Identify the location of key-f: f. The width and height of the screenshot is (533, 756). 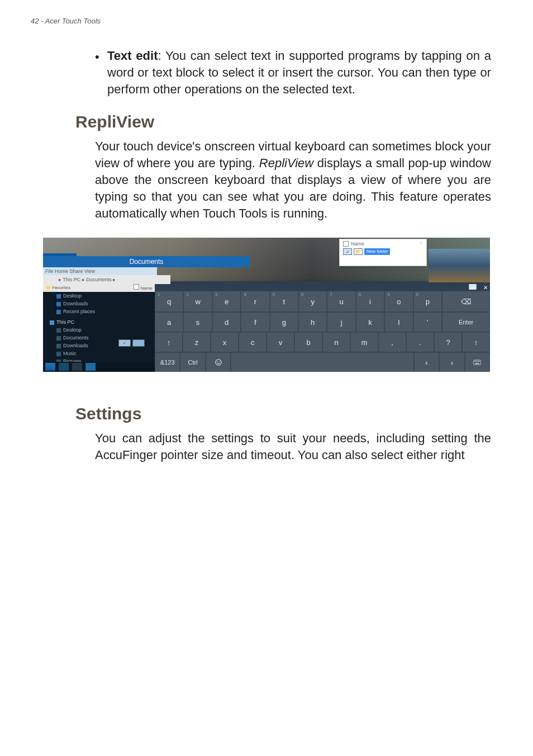
(255, 322).